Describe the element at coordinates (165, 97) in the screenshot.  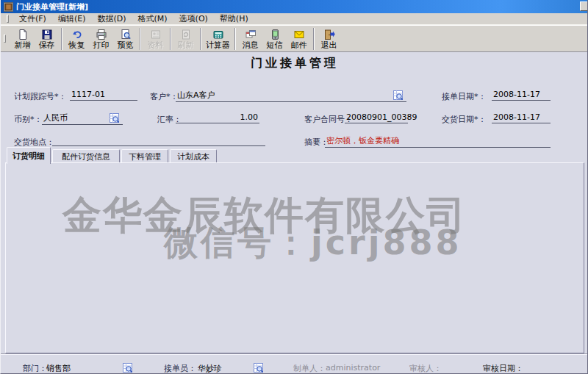
I see `customer-label: 客户*：` at that location.